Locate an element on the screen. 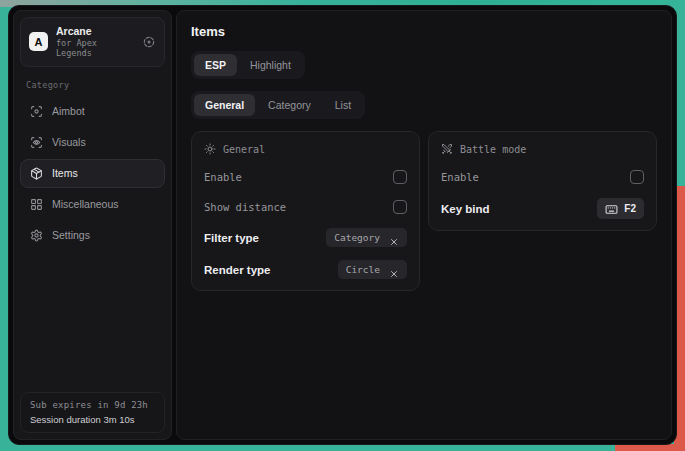  app-subtitle: for Apex Legends is located at coordinates (95, 49).